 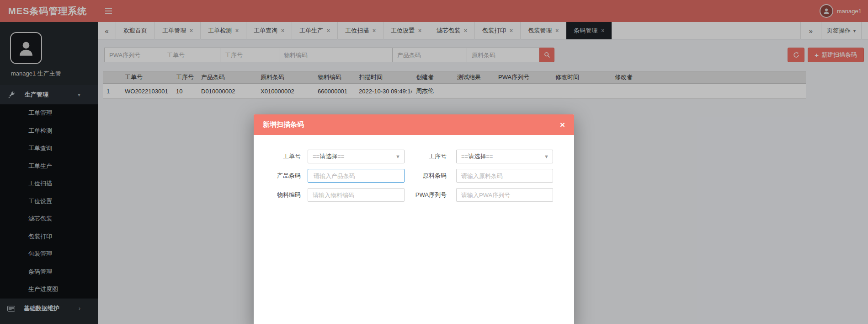 I want to click on close-icon: ×, so click(x=562, y=124).